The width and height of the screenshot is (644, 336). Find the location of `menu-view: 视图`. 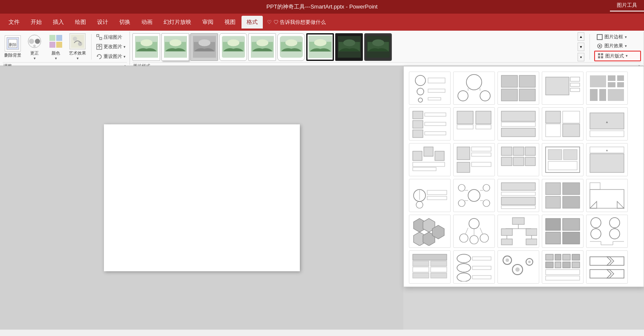

menu-view: 视图 is located at coordinates (230, 22).